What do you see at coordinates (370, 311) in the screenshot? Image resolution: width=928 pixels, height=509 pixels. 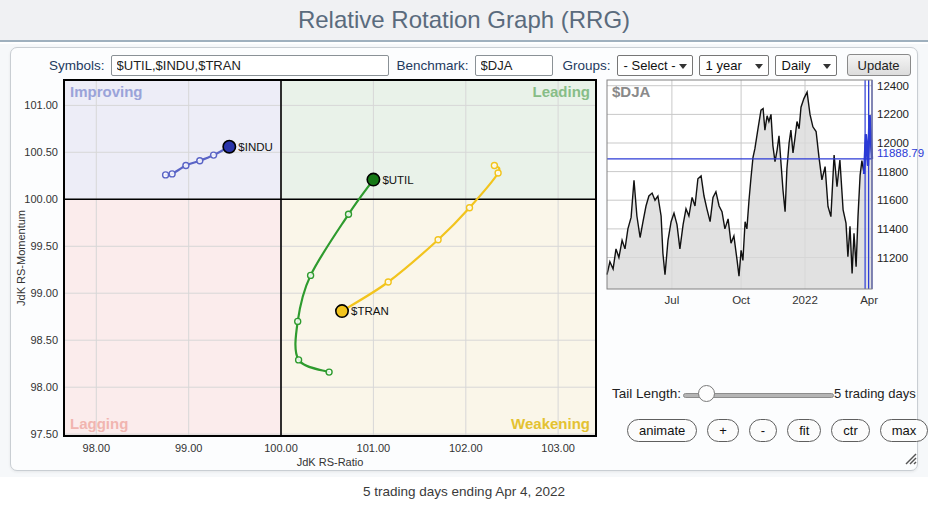 I see `svg-text: $TRAN` at bounding box center [370, 311].